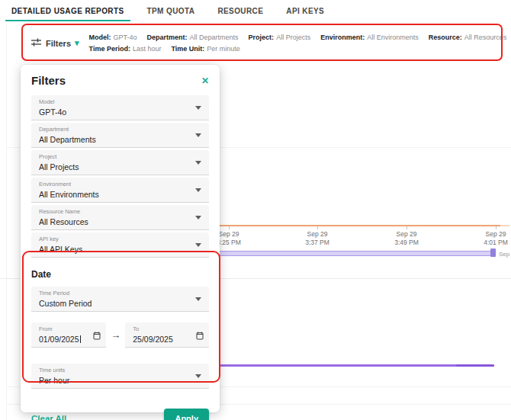 Image resolution: width=511 pixels, height=420 pixels. Describe the element at coordinates (121, 140) in the screenshot. I see `field-value: All Departments` at that location.